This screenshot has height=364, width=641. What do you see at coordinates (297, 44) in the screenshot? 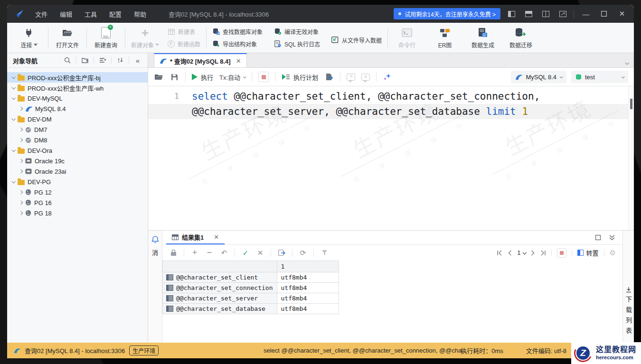
I see `sql-log-button: SQL 执行日志` at bounding box center [297, 44].